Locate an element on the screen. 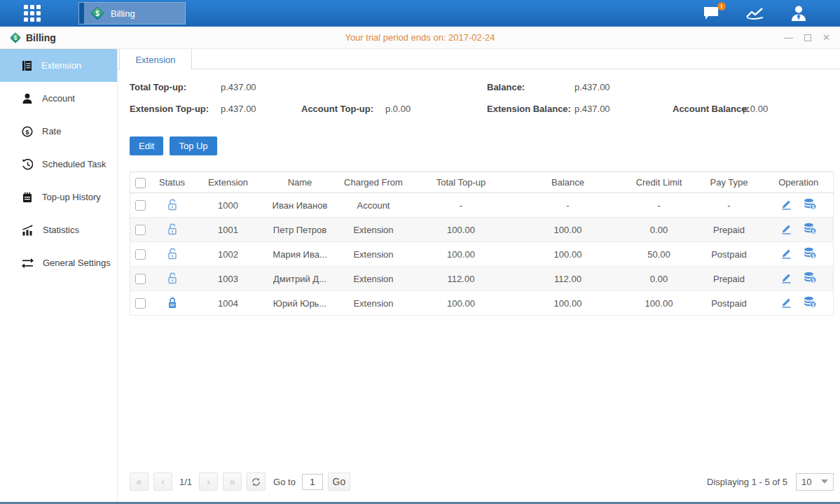  account-button is located at coordinates (799, 13).